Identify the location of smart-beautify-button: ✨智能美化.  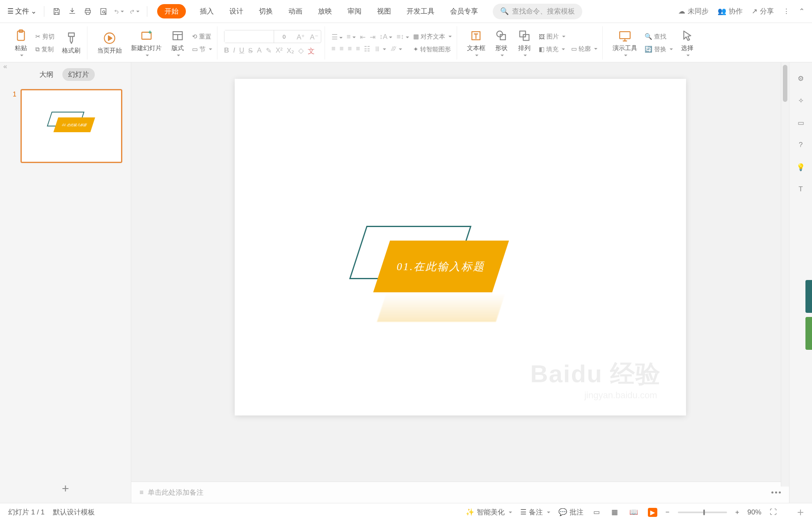
(489, 512).